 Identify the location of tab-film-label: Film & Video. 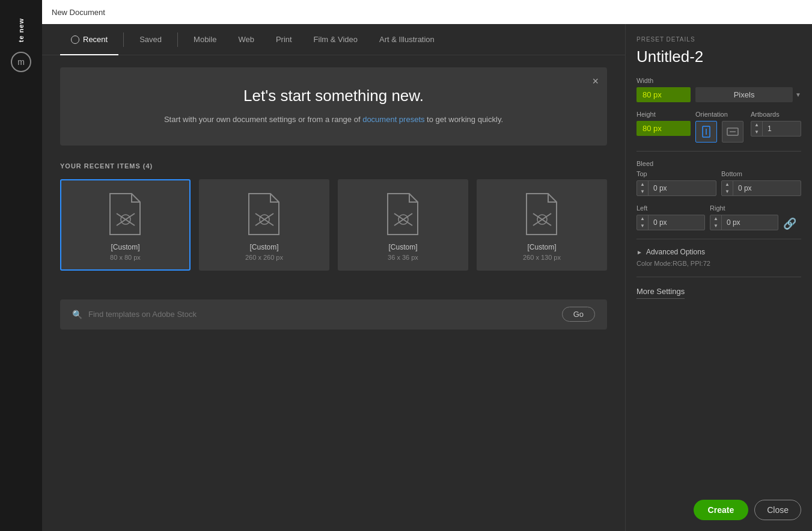
(335, 40).